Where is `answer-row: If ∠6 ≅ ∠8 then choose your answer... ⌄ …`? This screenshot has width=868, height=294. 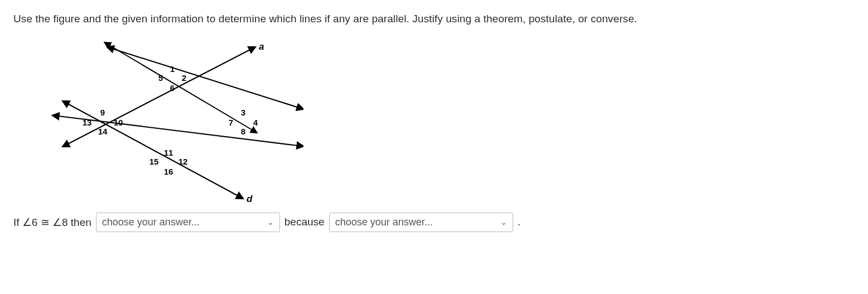
answer-row: If ∠6 ≅ ∠8 then choose your answer... ⌄ … is located at coordinates (434, 222).